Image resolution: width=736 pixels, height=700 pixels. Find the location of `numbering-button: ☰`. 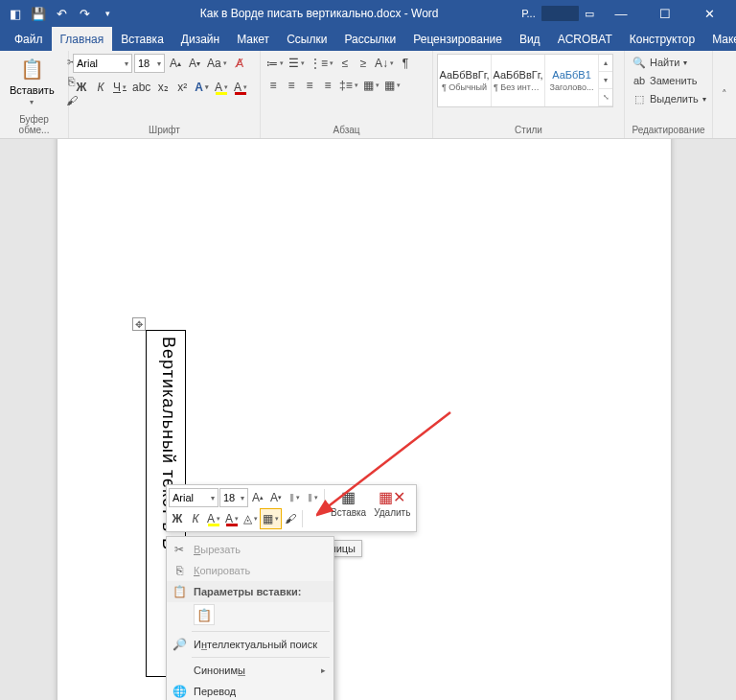

numbering-button: ☰ is located at coordinates (297, 63).